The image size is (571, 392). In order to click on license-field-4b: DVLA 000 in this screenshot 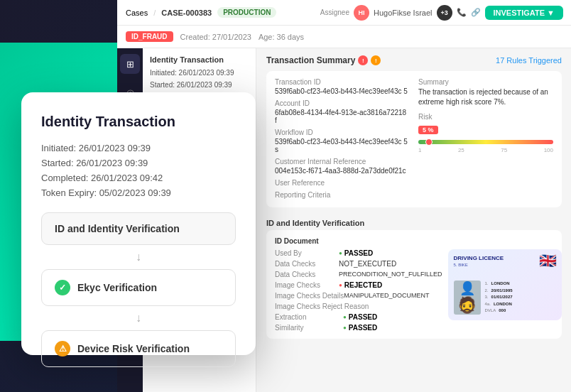, I will do `click(521, 311)`.